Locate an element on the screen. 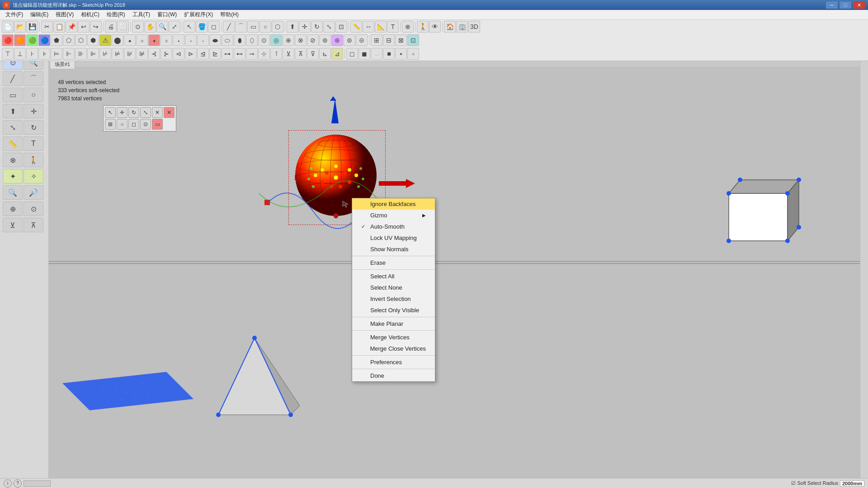 This screenshot has width=868, height=488. tb-select: ↖ is located at coordinates (189, 27).